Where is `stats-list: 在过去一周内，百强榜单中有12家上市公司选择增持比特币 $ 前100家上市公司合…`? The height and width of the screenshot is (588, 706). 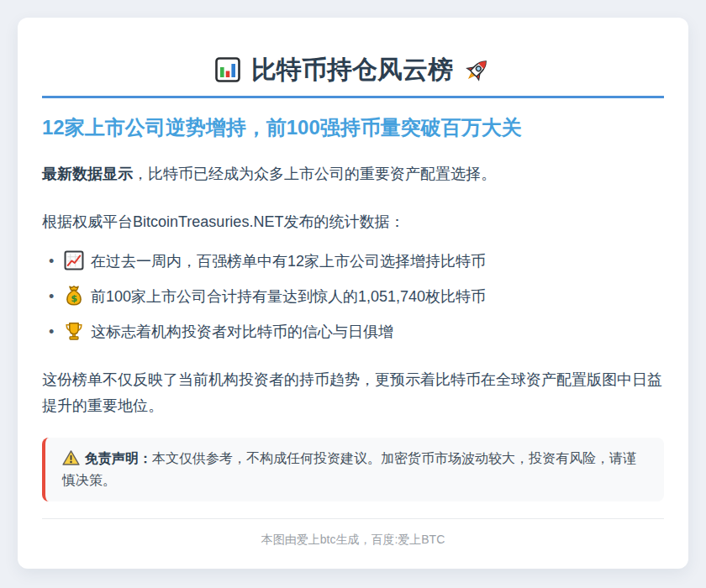 stats-list: 在过去一周内，百强榜单中有12家上市公司选择增持比特币 $ 前100家上市公司合… is located at coordinates (353, 297).